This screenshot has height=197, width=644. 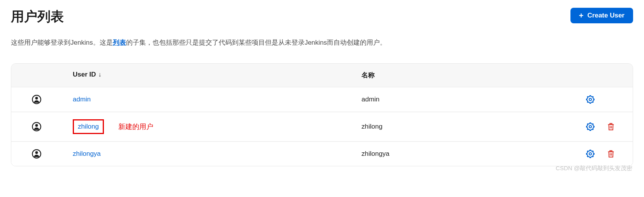 What do you see at coordinates (322, 99) in the screenshot?
I see `table-row: adminadmin` at bounding box center [322, 99].